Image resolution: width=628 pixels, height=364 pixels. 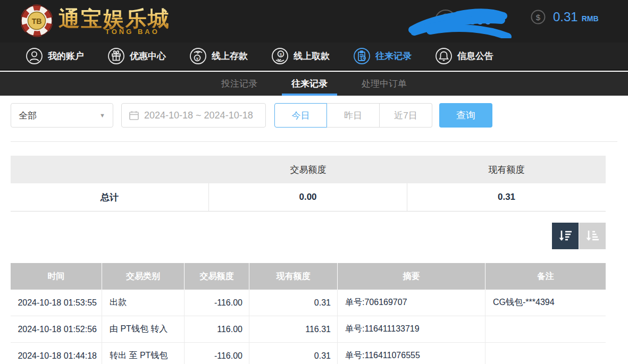 What do you see at coordinates (55, 56) in the screenshot?
I see `nav-item-my-account: 我的账户` at bounding box center [55, 56].